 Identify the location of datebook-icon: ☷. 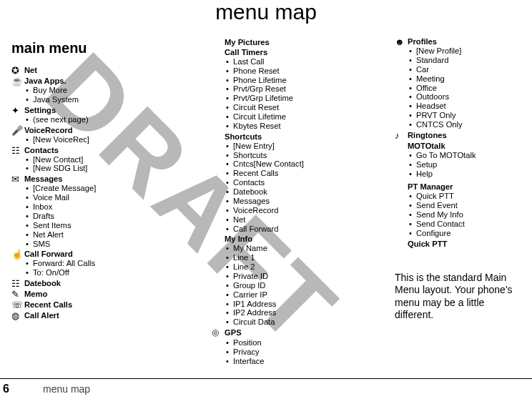
(18, 283).